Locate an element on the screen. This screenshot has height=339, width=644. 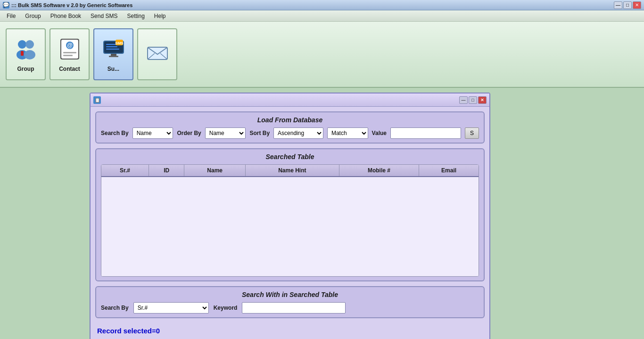
col-sr: Sr.# is located at coordinates (125, 171).